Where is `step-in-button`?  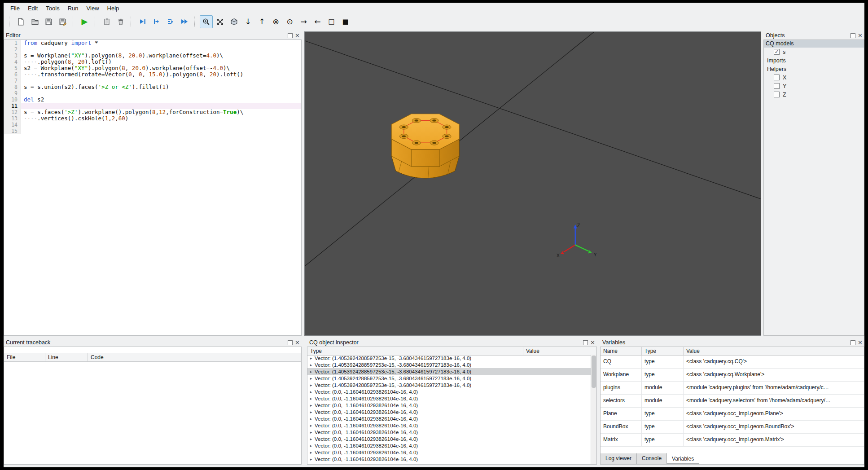 step-in-button is located at coordinates (156, 22).